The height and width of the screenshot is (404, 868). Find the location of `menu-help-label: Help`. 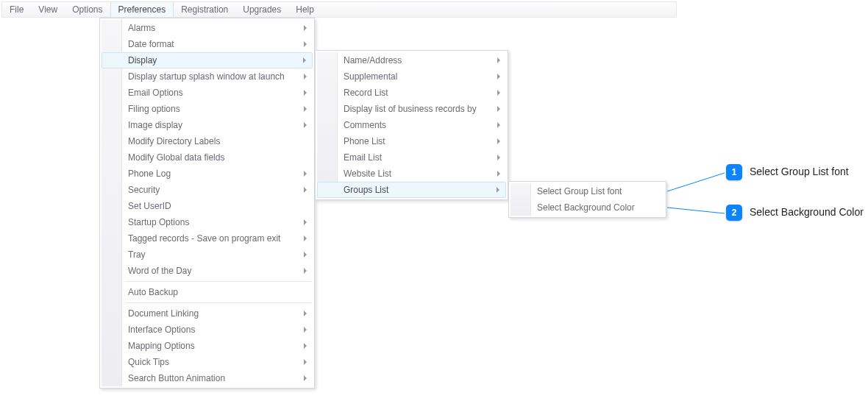

menu-help-label: Help is located at coordinates (305, 10).